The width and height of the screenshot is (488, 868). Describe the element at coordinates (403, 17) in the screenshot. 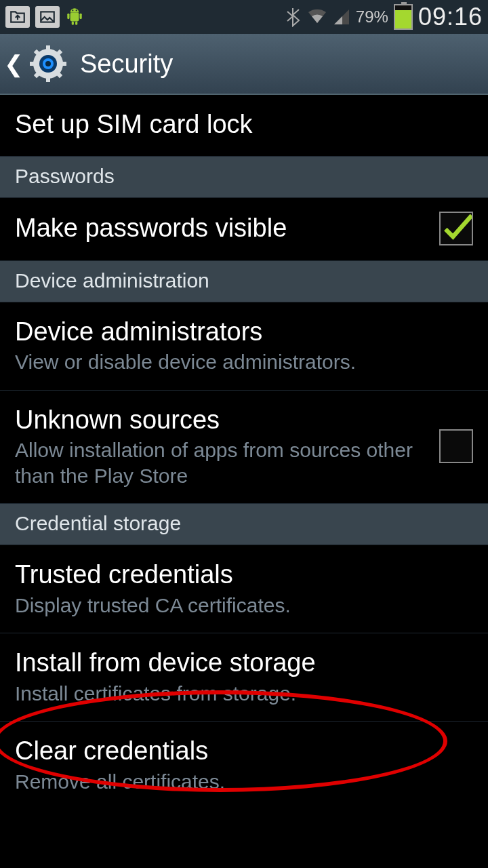

I see `battery-icon` at that location.